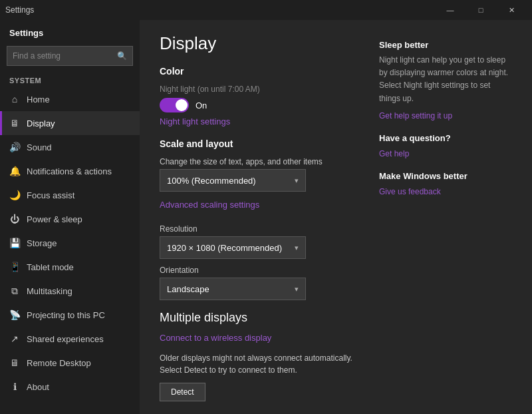  Describe the element at coordinates (259, 364) in the screenshot. I see `detect-description: Older displays might not always connect …` at that location.